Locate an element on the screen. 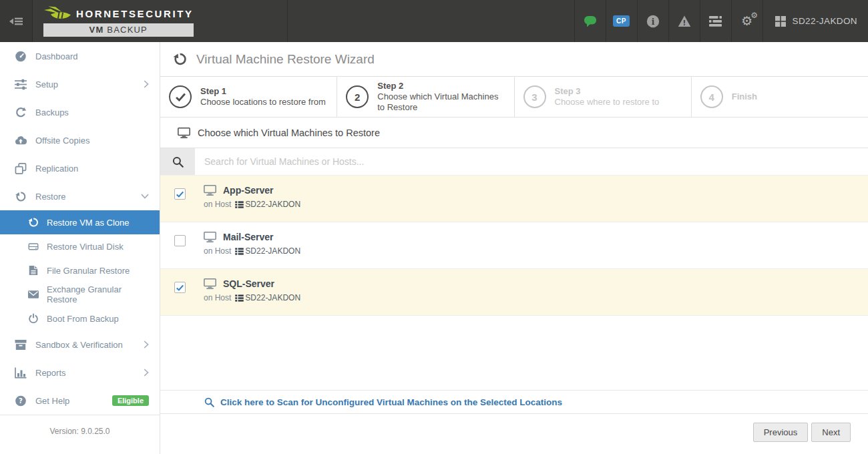 Image resolution: width=868 pixels, height=454 pixels. sidebar-item-reports: Reports is located at coordinates (80, 373).